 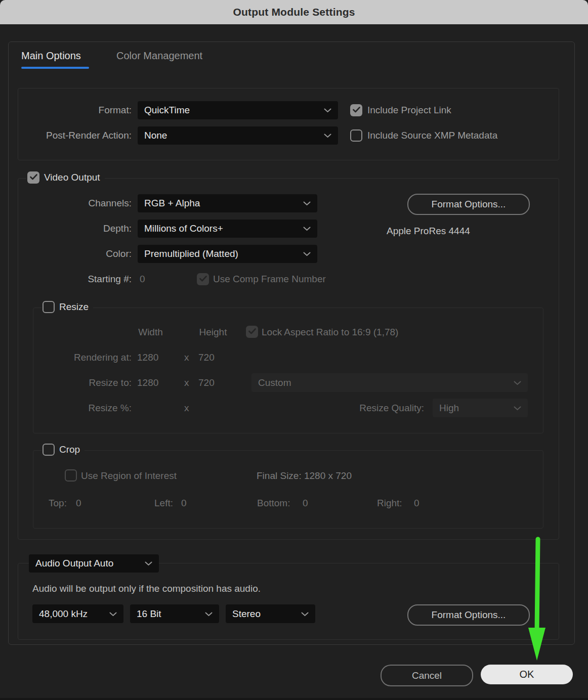 What do you see at coordinates (129, 476) in the screenshot?
I see `use-region-of-interest-label: Use Region of Interest` at bounding box center [129, 476].